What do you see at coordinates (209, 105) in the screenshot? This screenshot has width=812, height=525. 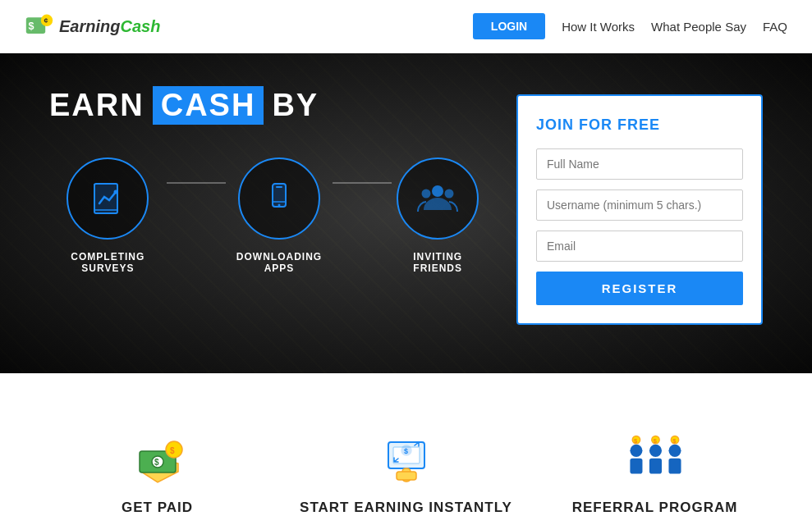 I see `hero-title-cash: CASH` at bounding box center [209, 105].